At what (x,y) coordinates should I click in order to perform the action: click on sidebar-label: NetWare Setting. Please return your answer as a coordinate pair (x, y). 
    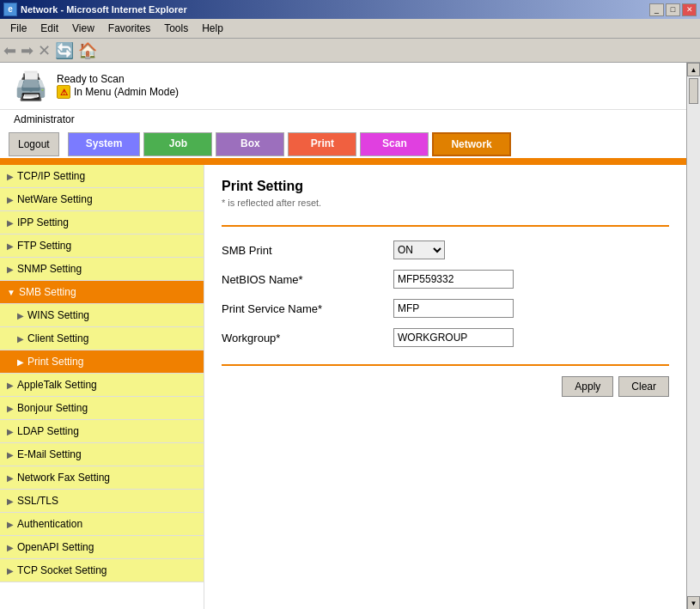
    Looking at the image, I should click on (55, 199).